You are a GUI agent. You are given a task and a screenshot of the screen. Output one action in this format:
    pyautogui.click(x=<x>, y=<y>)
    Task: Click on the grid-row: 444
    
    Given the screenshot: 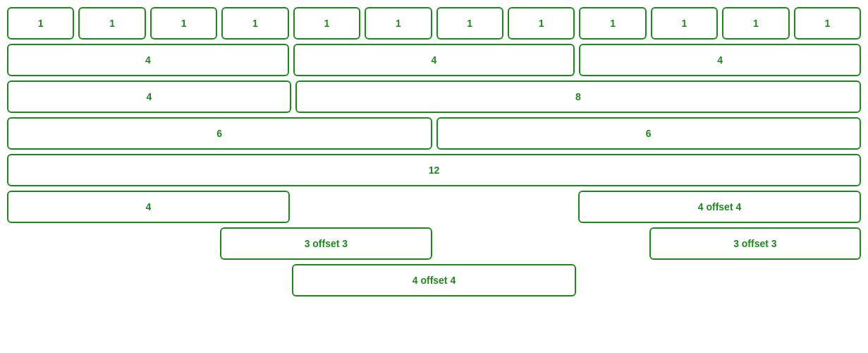 What is the action you would take?
    pyautogui.click(x=434, y=60)
    